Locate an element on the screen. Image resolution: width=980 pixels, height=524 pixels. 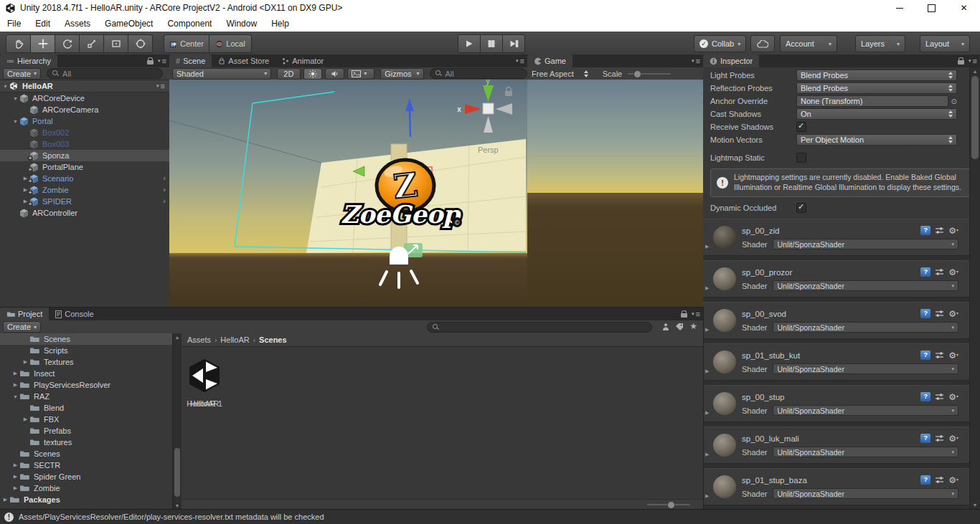
account-dropdown: Account▾ is located at coordinates (809, 44).